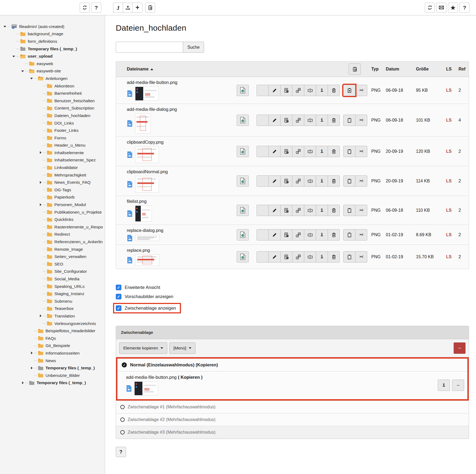 The image size is (476, 474). What do you see at coordinates (465, 8) in the screenshot?
I see `module-help-button: ?` at bounding box center [465, 8].